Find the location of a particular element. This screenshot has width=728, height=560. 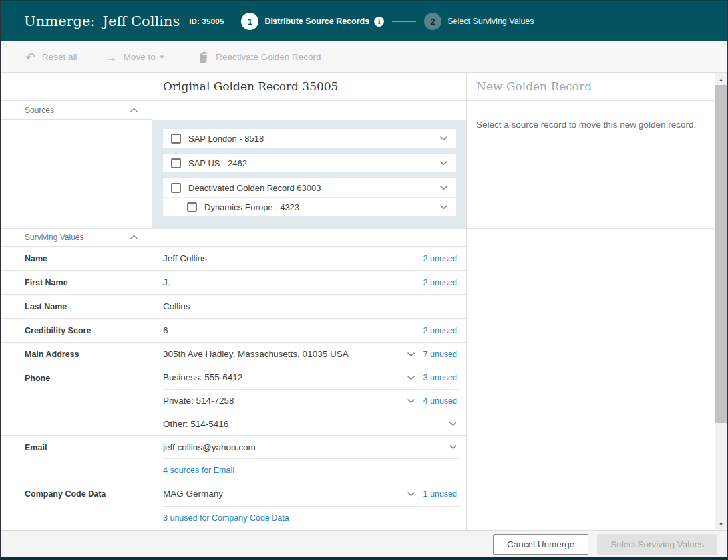

value-text: MAG Germany is located at coordinates (285, 493).